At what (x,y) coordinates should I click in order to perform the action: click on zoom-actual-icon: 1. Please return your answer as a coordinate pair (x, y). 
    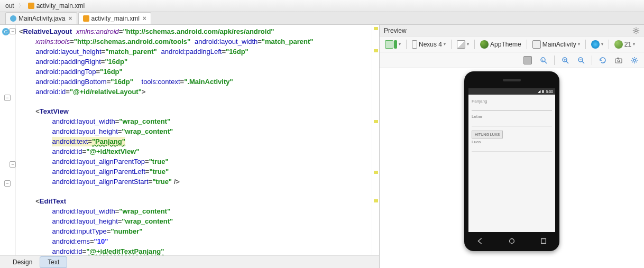
    Looking at the image, I should click on (544, 60).